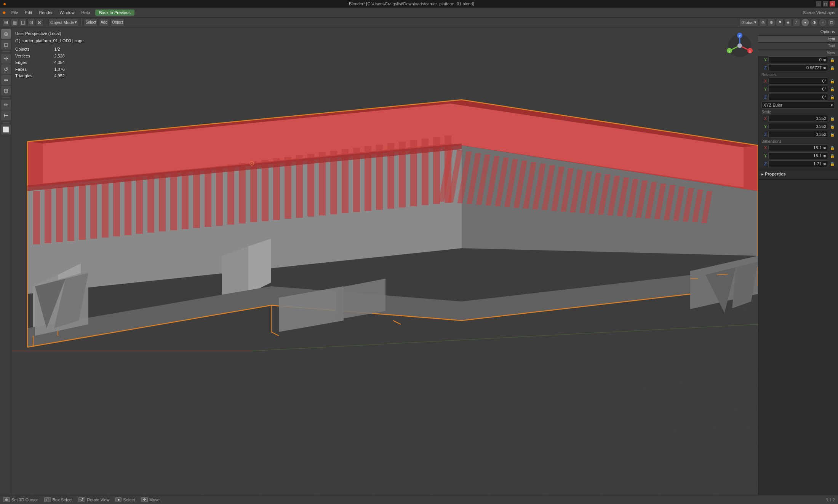  I want to click on viewlayer-label: ViewLayer, so click(826, 13).